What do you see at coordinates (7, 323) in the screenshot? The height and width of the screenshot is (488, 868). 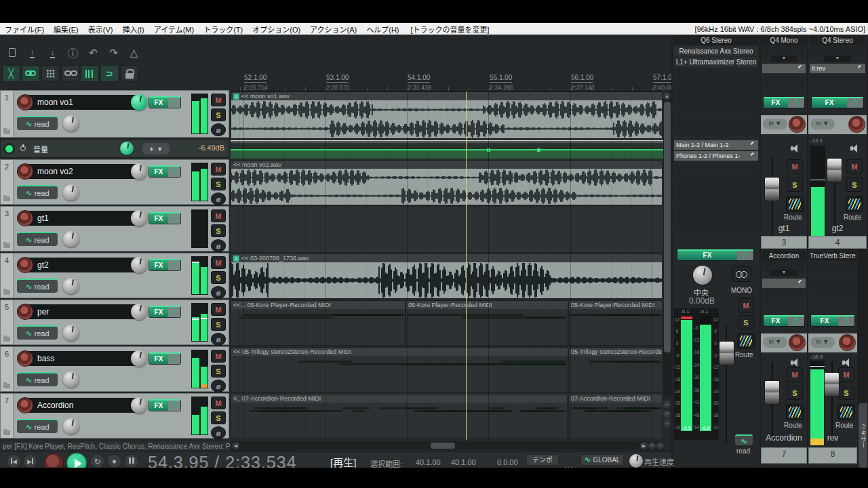 I see `track-number: 5` at bounding box center [7, 323].